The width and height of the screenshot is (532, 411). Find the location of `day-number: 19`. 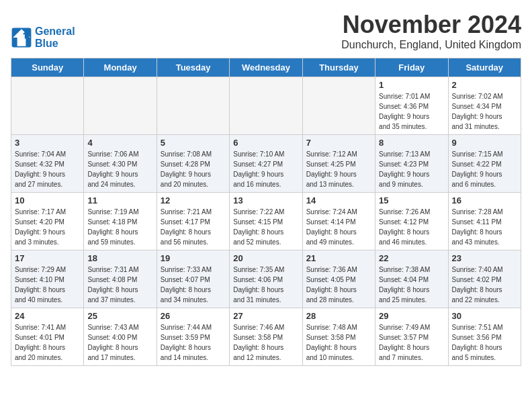

day-number: 19 is located at coordinates (193, 258).